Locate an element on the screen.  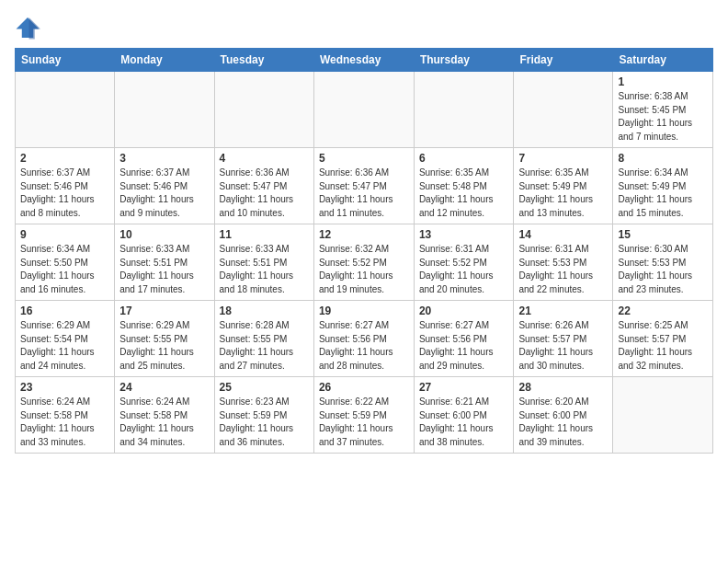
calendar-cell: 7Sunrise: 6:35 AM Sunset: 5:49 PM Daylig… is located at coordinates (563, 186).